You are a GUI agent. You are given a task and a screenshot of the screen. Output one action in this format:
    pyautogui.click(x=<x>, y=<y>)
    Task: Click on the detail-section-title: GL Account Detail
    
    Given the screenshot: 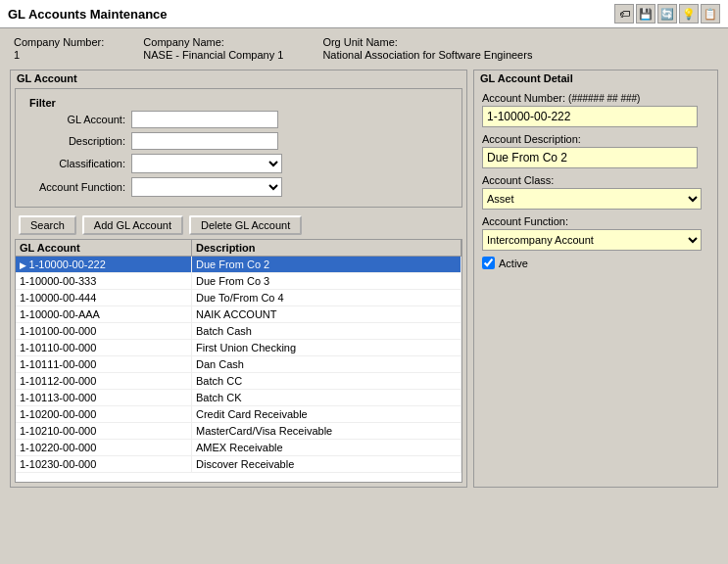 What is the action you would take?
    pyautogui.click(x=596, y=78)
    